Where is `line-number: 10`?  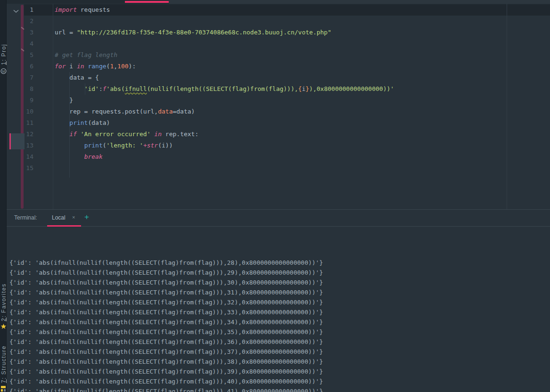 line-number: 10 is located at coordinates (20, 112).